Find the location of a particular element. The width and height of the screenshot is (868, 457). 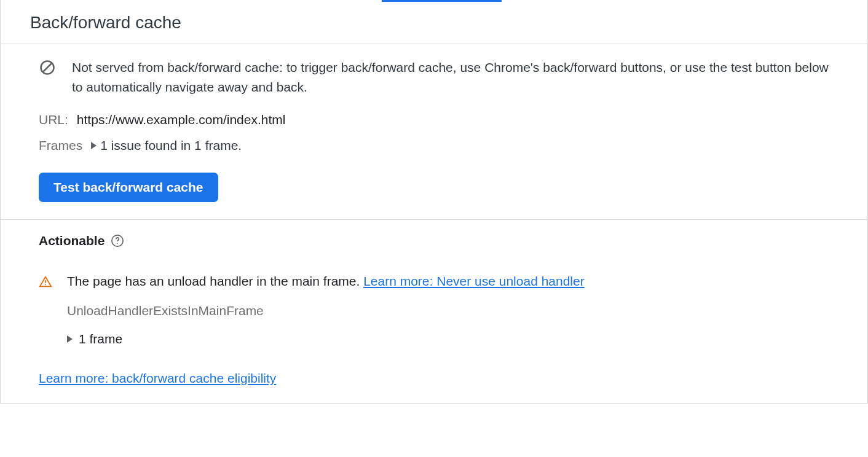

frame-disclosure: 1 frame is located at coordinates (448, 339).